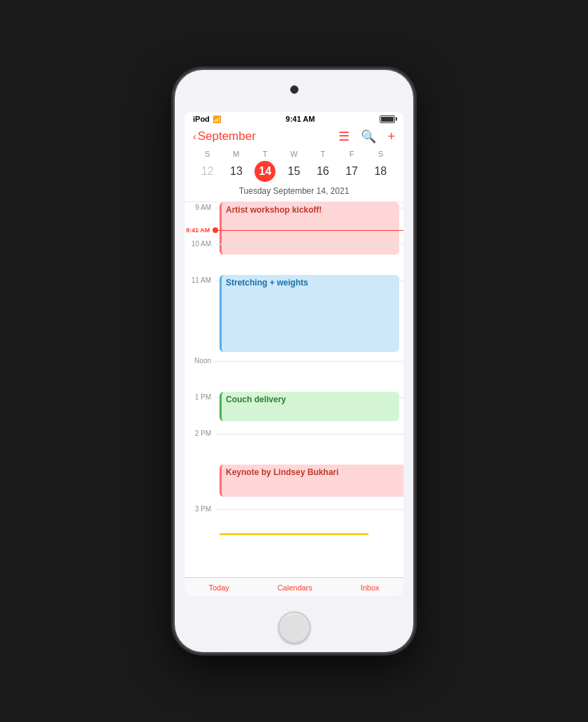 Image resolution: width=588 pixels, height=722 pixels. What do you see at coordinates (309, 410) in the screenshot?
I see `events-area-1pm: Couch delivery` at bounding box center [309, 410].